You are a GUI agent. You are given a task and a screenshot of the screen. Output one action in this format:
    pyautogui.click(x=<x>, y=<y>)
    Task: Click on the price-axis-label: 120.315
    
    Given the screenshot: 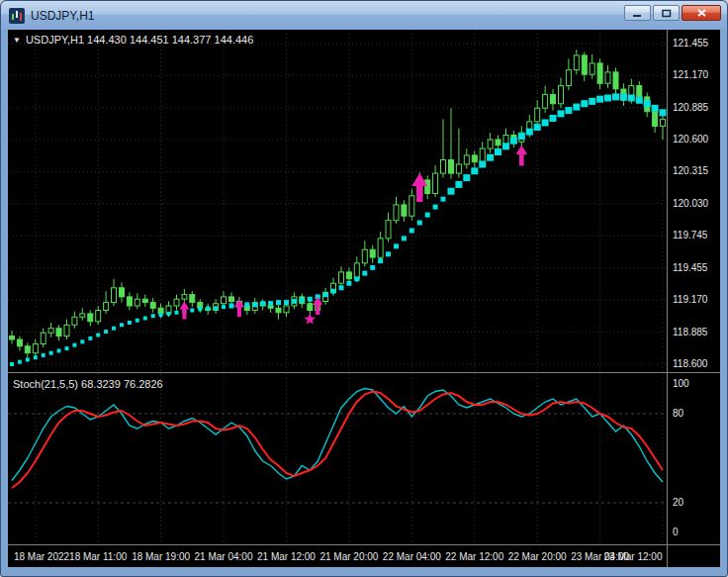 What is the action you would take?
    pyautogui.click(x=690, y=171)
    